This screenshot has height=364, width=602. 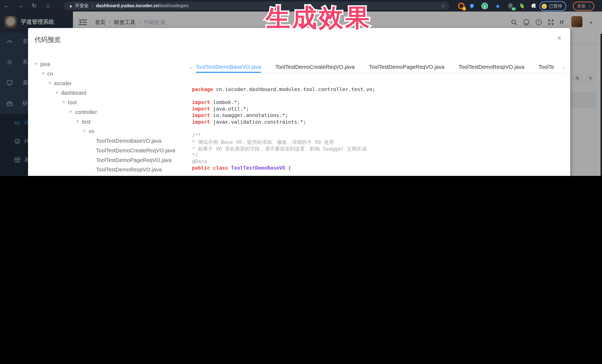 What do you see at coordinates (129, 141) in the screenshot?
I see `tree-node-label: ToolTestDemoBaseVO.java` at bounding box center [129, 141].